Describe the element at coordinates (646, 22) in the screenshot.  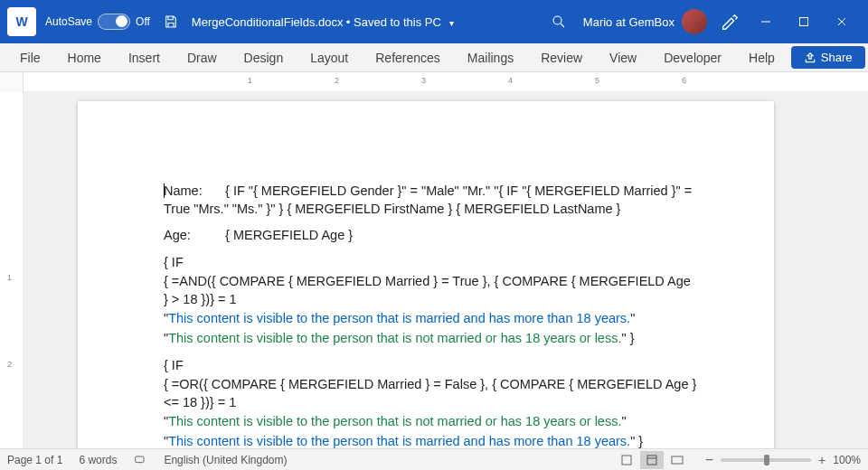
I see `user-account: Mario at GemBox` at that location.